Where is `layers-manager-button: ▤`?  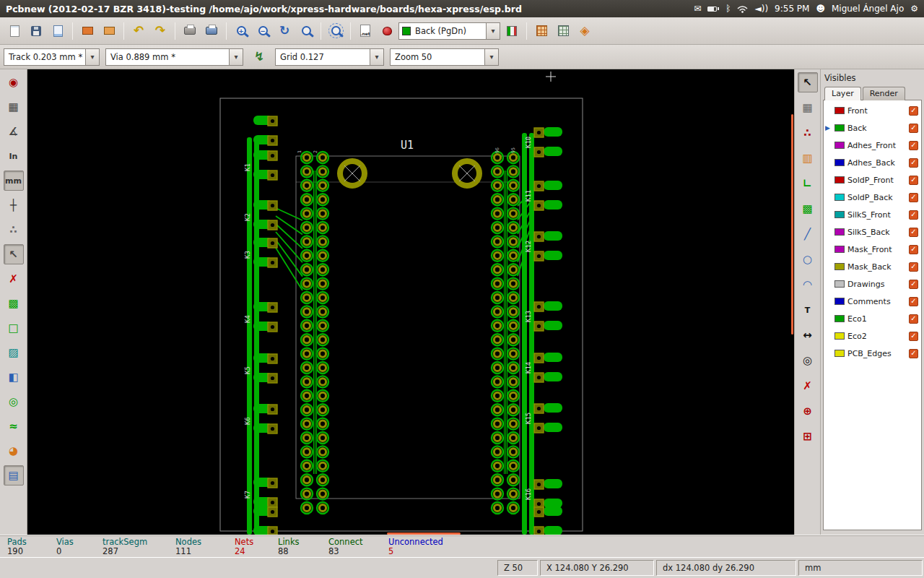
layers-manager-button: ▤ is located at coordinates (14, 475).